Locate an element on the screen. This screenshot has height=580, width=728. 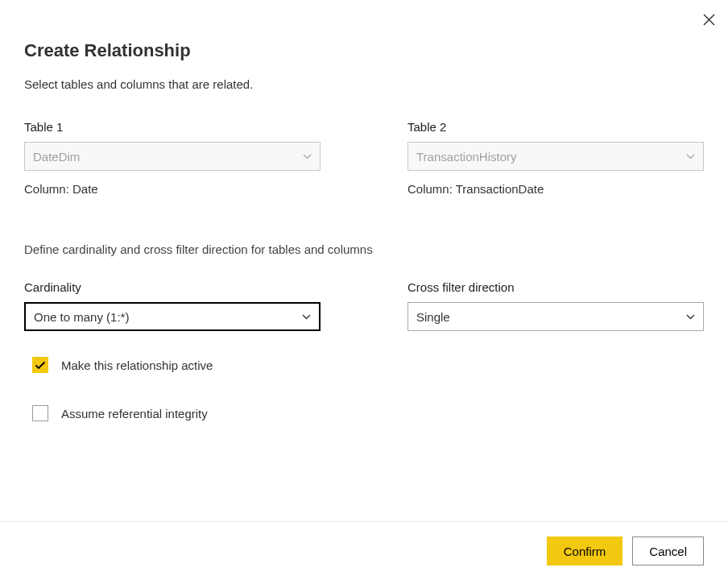
cardinality-select: One to many (1:*) is located at coordinates (172, 317).